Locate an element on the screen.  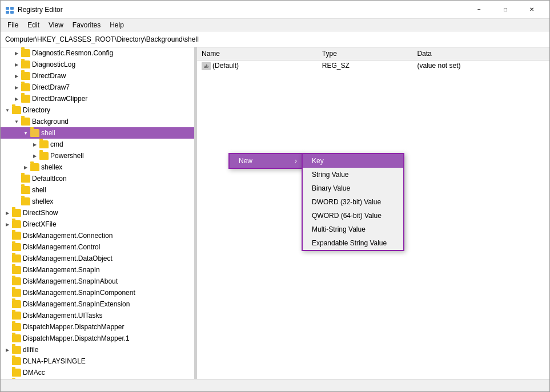
expand-btn-shell: ▼ is located at coordinates (26, 133).